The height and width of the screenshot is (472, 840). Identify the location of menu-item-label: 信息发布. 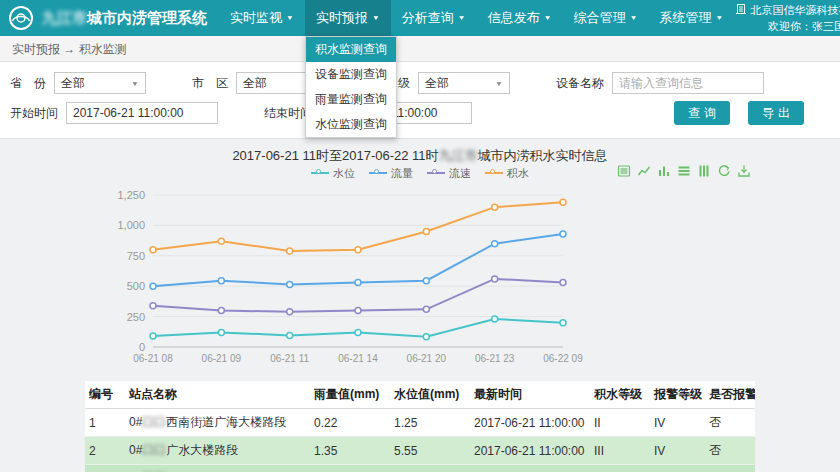
(514, 18).